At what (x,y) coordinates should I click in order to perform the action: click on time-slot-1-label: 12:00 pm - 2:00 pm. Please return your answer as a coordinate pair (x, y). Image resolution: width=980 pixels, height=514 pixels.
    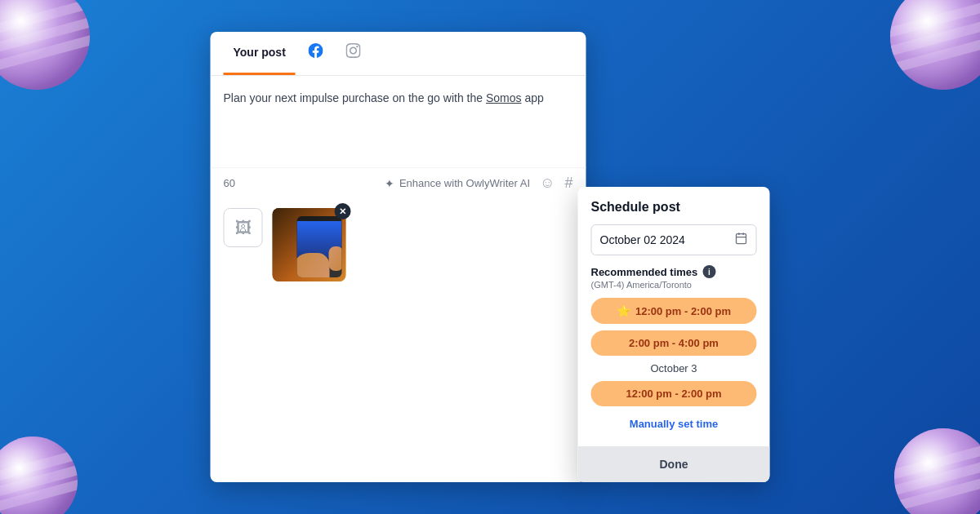
    Looking at the image, I should click on (683, 312).